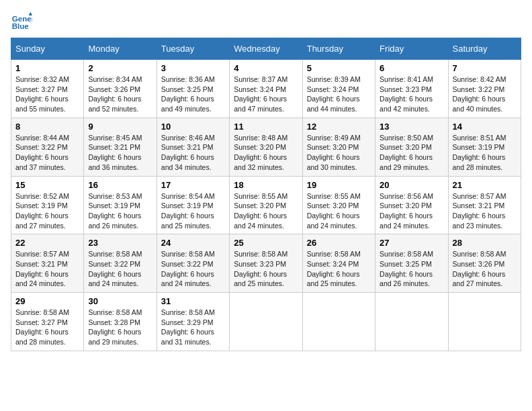 The height and width of the screenshot is (411, 532). Describe the element at coordinates (47, 126) in the screenshot. I see `day-number: 8` at that location.